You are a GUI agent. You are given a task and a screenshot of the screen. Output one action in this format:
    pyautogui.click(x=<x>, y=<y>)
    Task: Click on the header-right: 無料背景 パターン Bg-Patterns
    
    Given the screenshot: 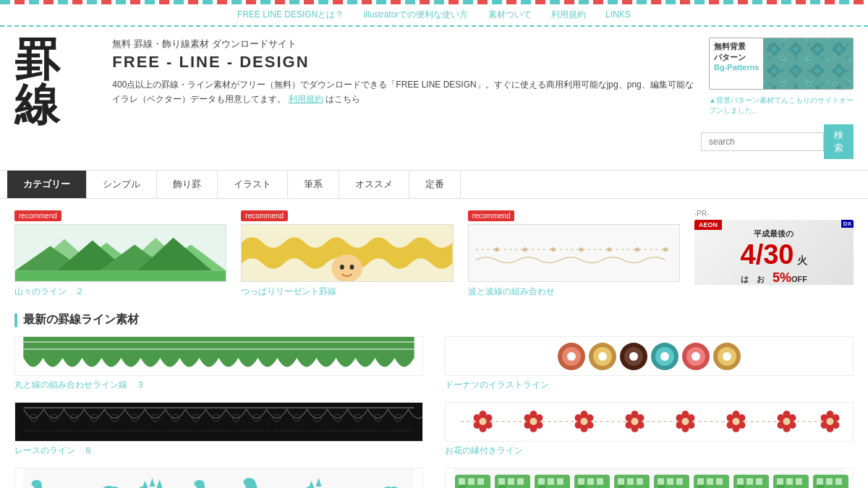 What is the action you would take?
    pyautogui.click(x=777, y=98)
    